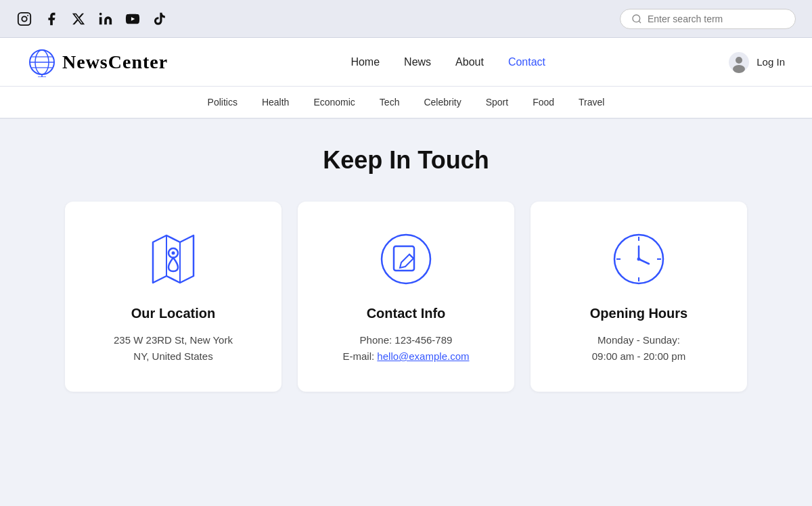 This screenshot has width=812, height=506. I want to click on logo-text: NewsCenter, so click(115, 62).